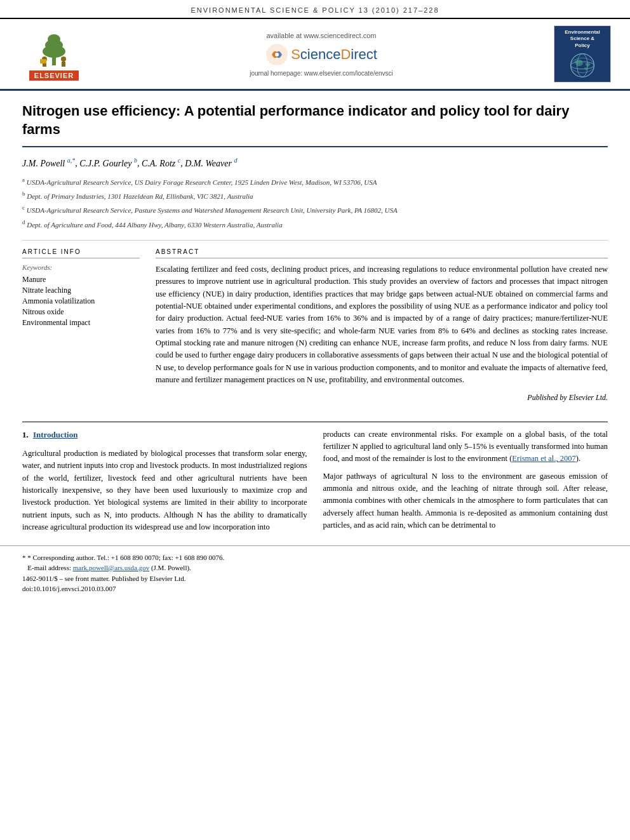 This screenshot has height=840, width=630. Describe the element at coordinates (466, 484) in the screenshot. I see `intro-right-col: products can create environmental risks.…` at that location.